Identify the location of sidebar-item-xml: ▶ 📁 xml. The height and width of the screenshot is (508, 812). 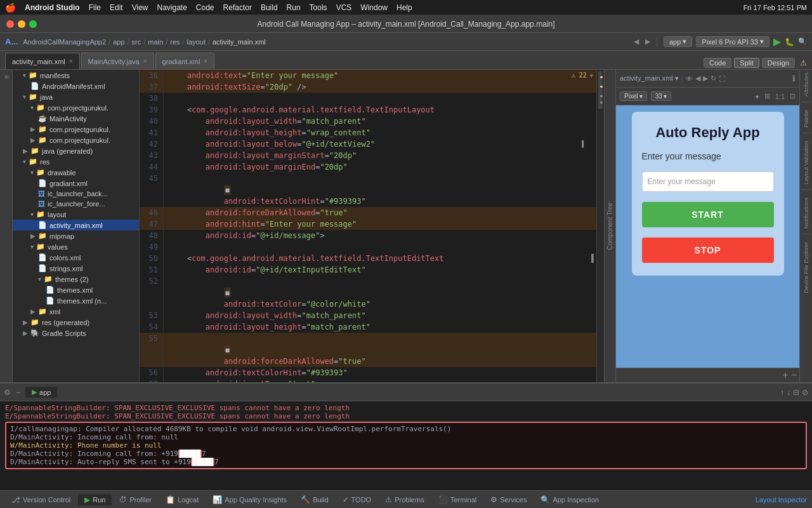
(76, 311).